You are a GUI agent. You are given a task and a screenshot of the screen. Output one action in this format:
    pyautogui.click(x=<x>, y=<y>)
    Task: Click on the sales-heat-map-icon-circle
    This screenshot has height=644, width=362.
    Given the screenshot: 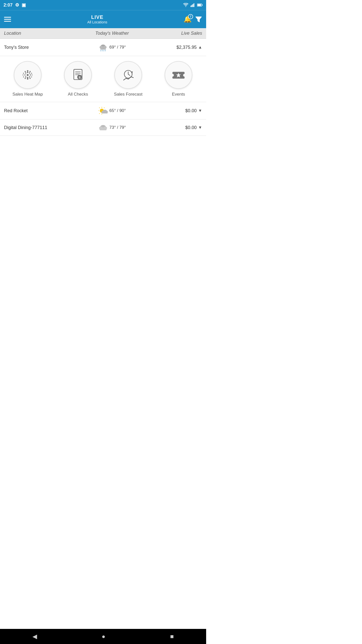 What is the action you would take?
    pyautogui.click(x=28, y=75)
    